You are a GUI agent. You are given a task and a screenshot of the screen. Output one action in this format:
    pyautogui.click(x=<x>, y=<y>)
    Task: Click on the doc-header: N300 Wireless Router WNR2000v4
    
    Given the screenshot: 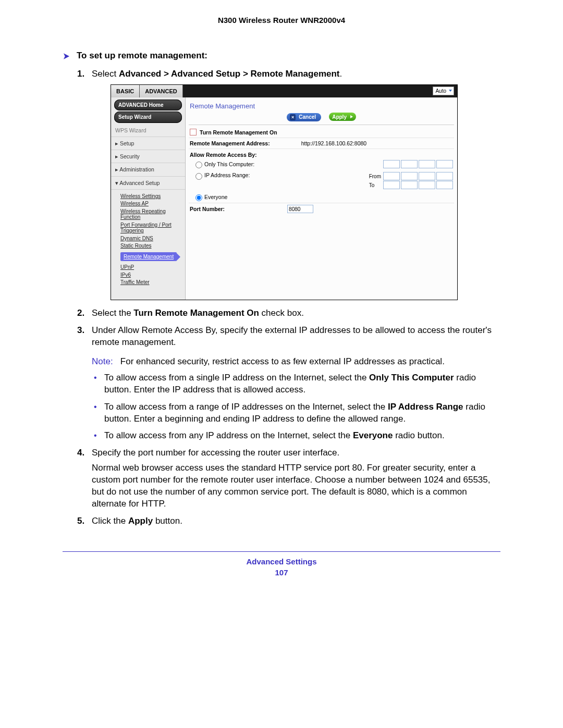 What is the action you would take?
    pyautogui.click(x=282, y=20)
    